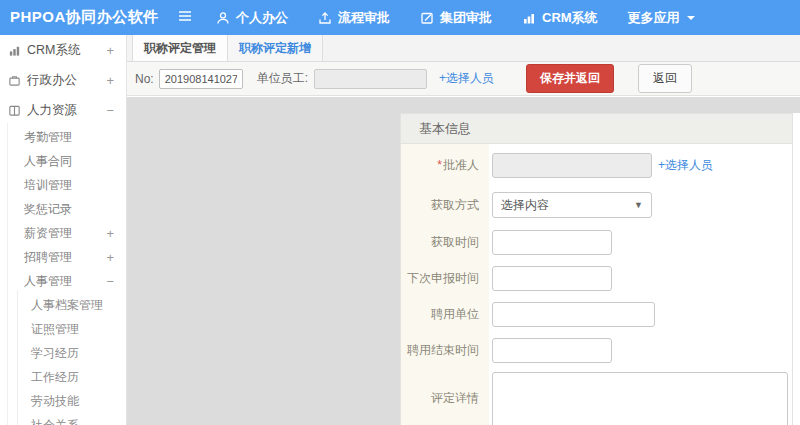 The image size is (800, 425). What do you see at coordinates (180, 48) in the screenshot?
I see `tab-title-evaluation-management: 职称评定管理` at bounding box center [180, 48].